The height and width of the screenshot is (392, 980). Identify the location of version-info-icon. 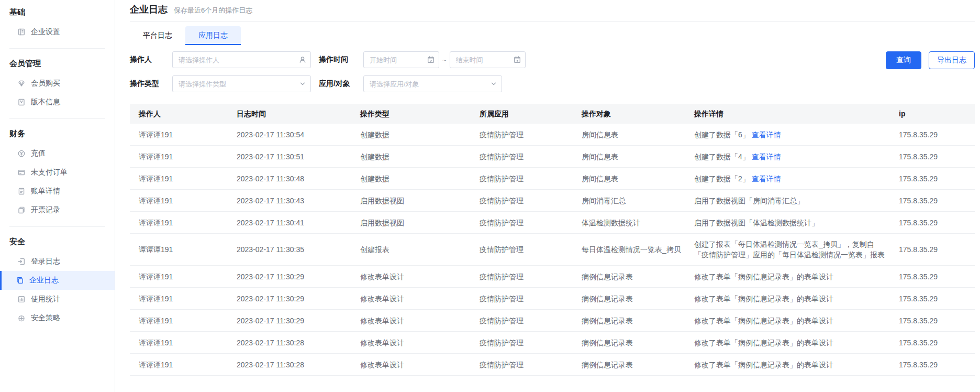
(21, 102).